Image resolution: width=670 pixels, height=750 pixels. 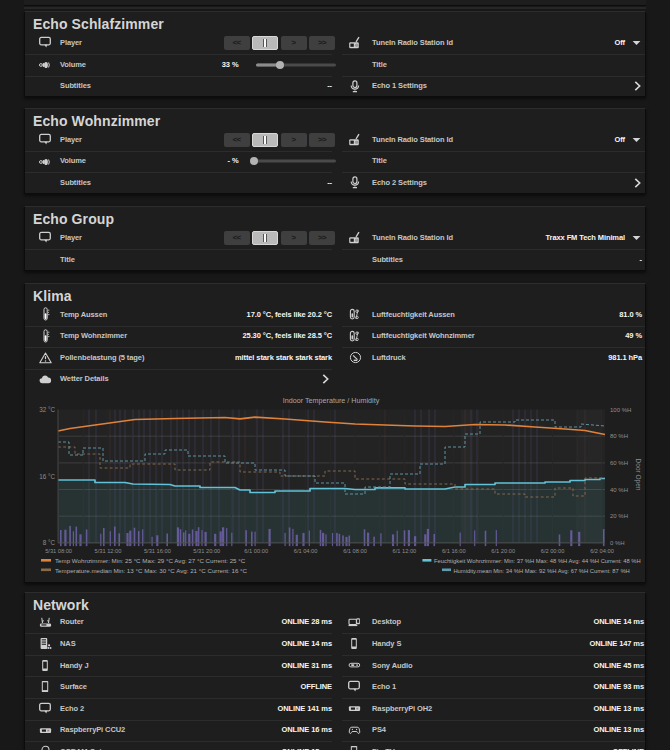 What do you see at coordinates (306, 550) in the screenshot?
I see `svg-text: 6/1 04:00` at bounding box center [306, 550].